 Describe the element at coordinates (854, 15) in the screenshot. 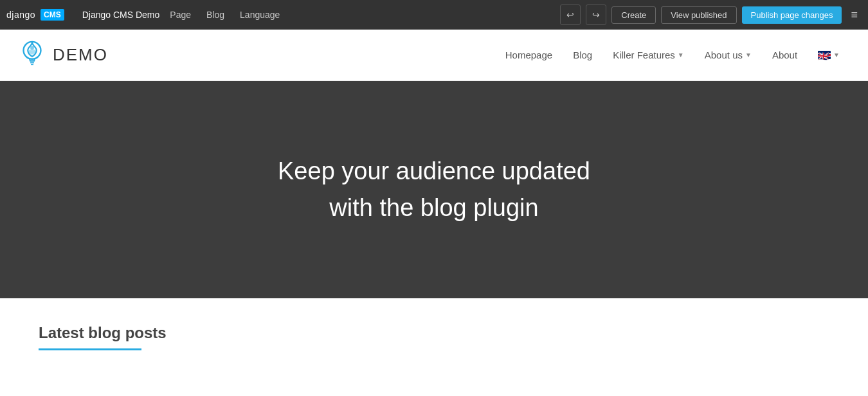

I see `hamburger-menu-icon: ≡` at that location.